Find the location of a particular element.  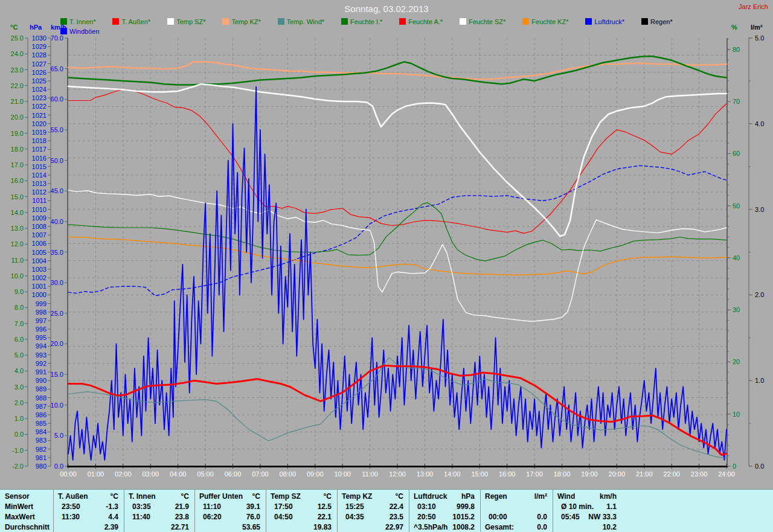

svg-text: 21.0 is located at coordinates (17, 101).